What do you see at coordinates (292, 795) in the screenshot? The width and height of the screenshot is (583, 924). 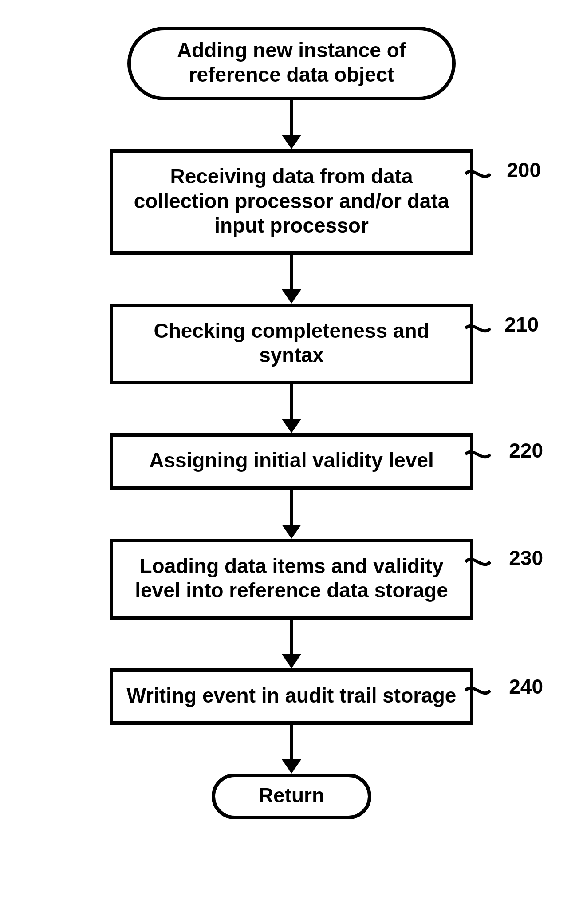 I see `end-text: Return` at bounding box center [292, 795].